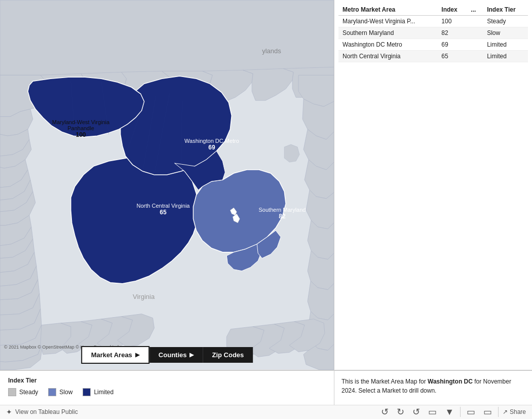 The width and height of the screenshot is (532, 419). Describe the element at coordinates (167, 380) in the screenshot. I see `legend-title: Index Tier` at that location.